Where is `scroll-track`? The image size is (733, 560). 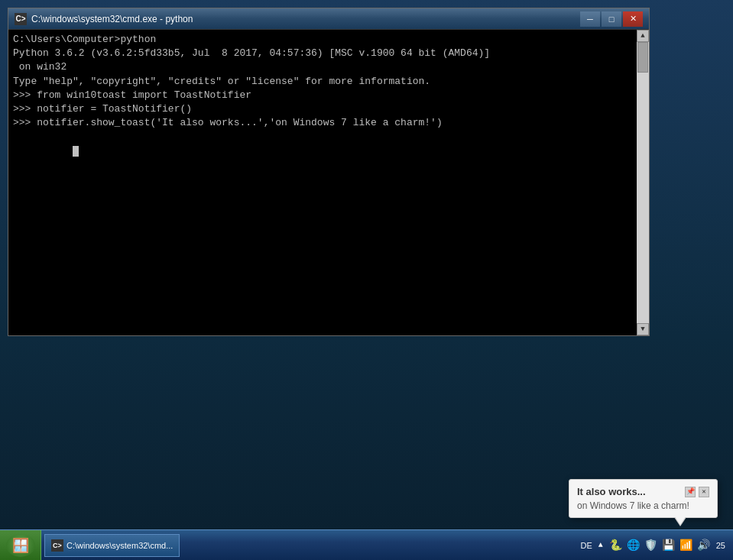 scroll-track is located at coordinates (643, 183).